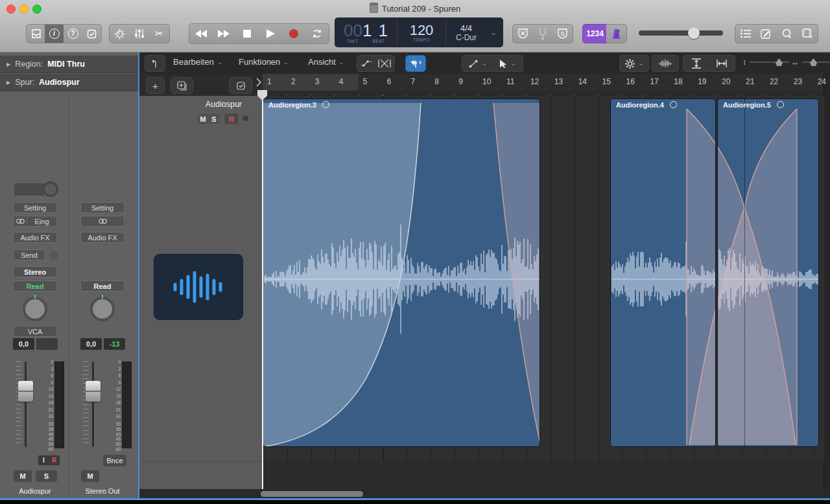 Image resolution: width=830 pixels, height=504 pixels. What do you see at coordinates (156, 86) in the screenshot?
I see `add-track-button: +` at bounding box center [156, 86].